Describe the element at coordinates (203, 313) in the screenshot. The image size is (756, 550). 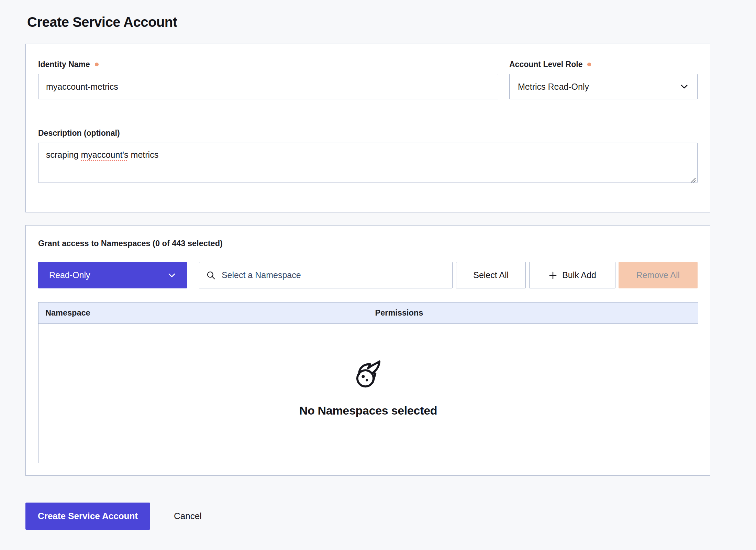
I see `column-header-namespace: Namespace` at that location.